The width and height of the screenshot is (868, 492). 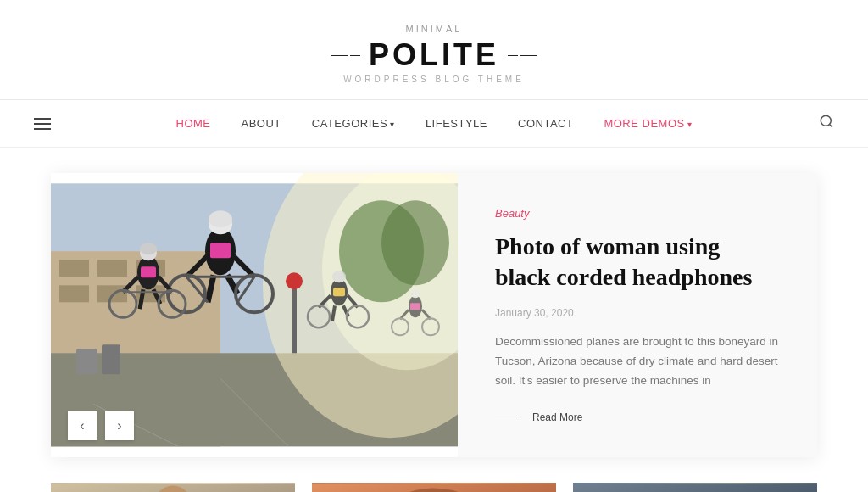 What do you see at coordinates (648, 124) in the screenshot?
I see `nav-item-more-demos: MORE DEMOS` at bounding box center [648, 124].